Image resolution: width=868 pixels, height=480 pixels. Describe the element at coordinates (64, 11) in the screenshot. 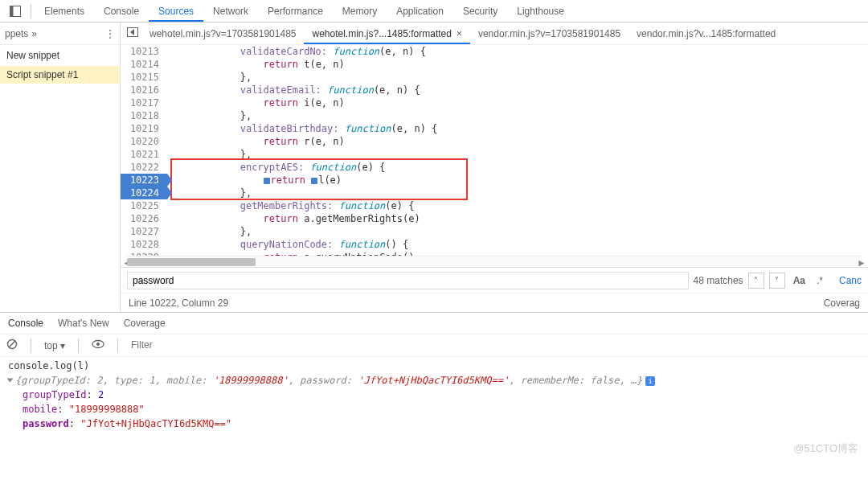

I see `tab-elements: Elements` at that location.